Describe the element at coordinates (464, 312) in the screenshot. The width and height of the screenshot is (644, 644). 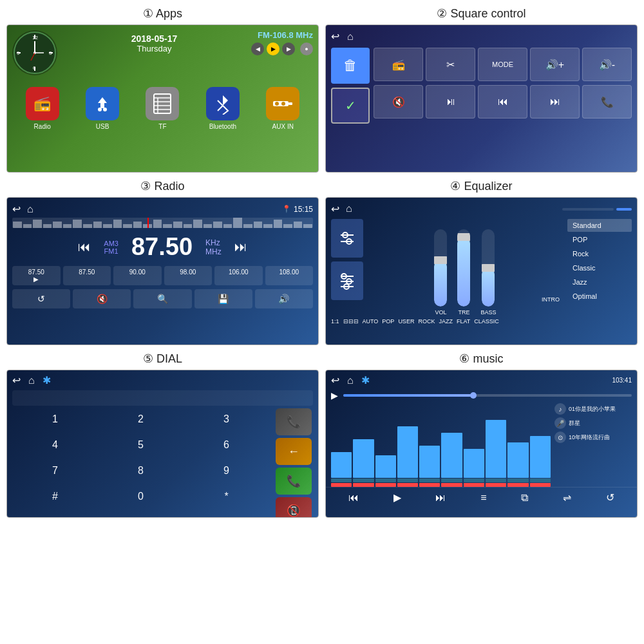
I see `eq-bar-label-tre: TRE` at that location.